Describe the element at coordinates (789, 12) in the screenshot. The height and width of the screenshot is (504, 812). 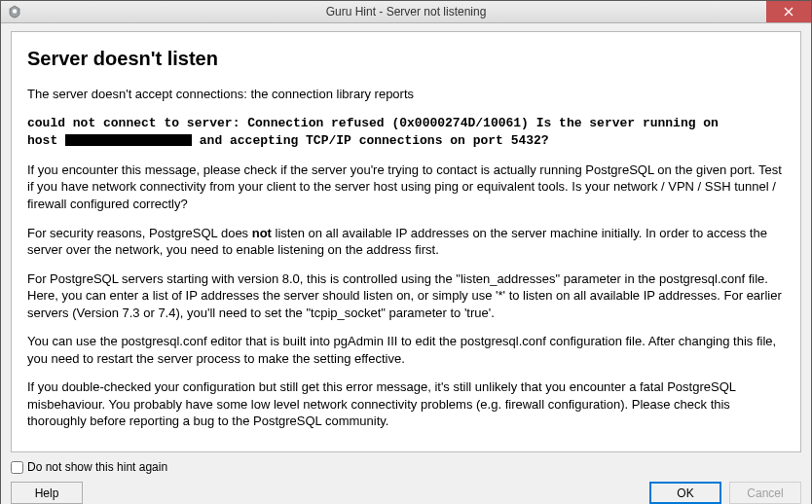
I see `close-button` at that location.